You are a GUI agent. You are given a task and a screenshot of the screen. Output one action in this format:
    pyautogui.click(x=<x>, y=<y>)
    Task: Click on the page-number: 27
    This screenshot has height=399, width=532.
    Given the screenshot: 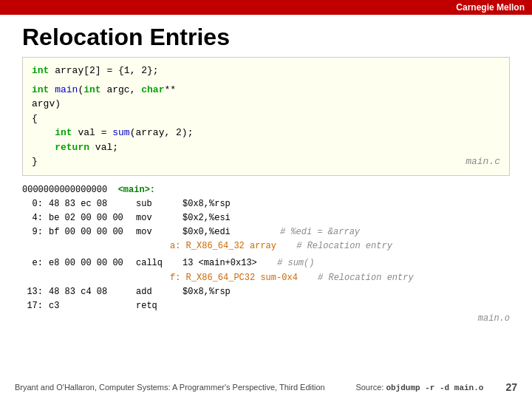 What is the action you would take?
    pyautogui.click(x=511, y=387)
    